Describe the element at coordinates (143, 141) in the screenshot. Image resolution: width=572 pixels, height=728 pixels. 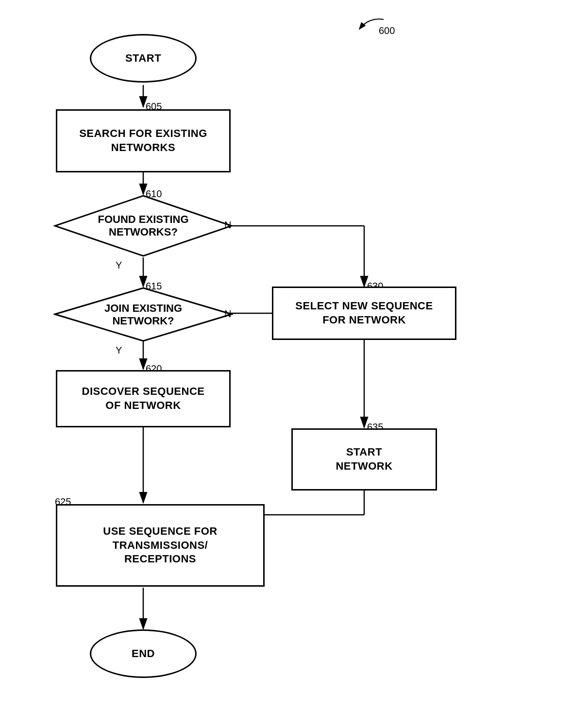
I see `node-605: SEARCH FOR EXISTINGNETWORKS` at that location.